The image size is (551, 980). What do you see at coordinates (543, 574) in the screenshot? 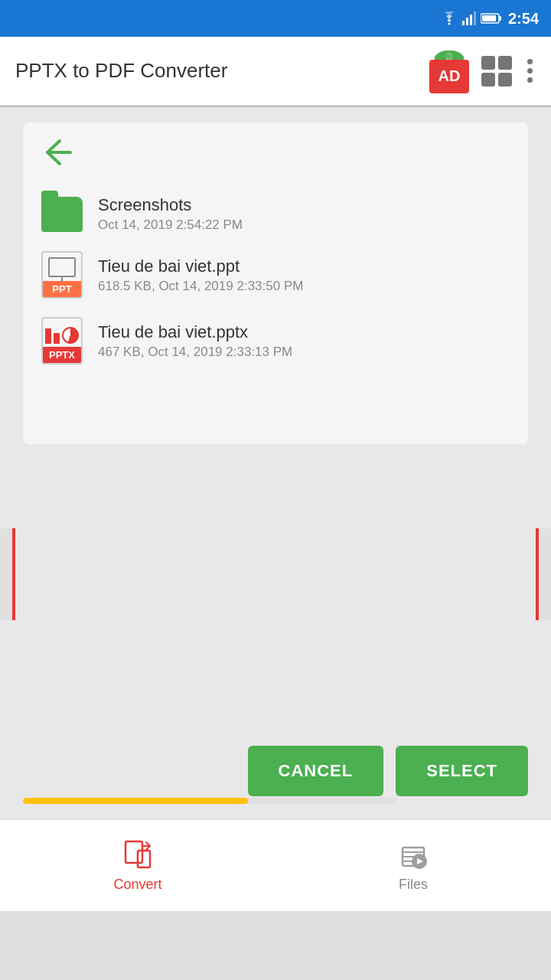
I see `right-accent` at bounding box center [543, 574].